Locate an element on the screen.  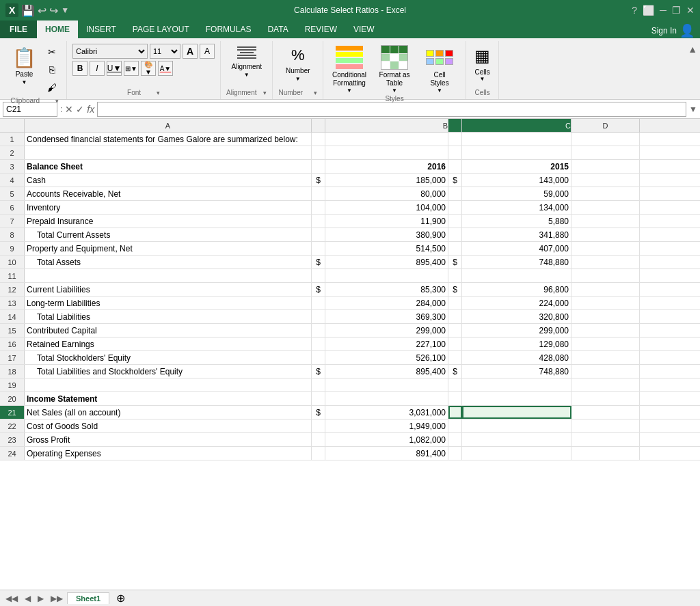
cell-c-14: 320,800 is located at coordinates (517, 317).